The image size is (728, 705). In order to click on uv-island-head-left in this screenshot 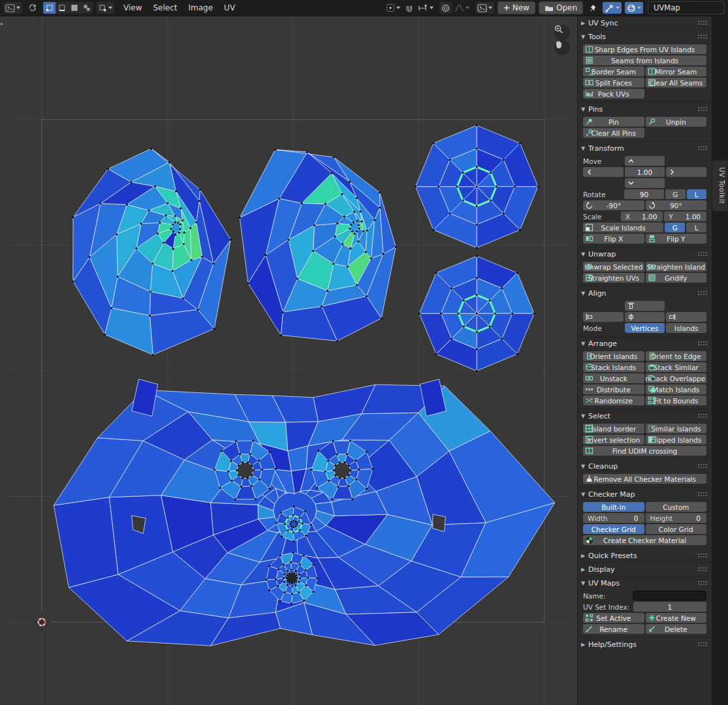, I will do `click(151, 252)`.